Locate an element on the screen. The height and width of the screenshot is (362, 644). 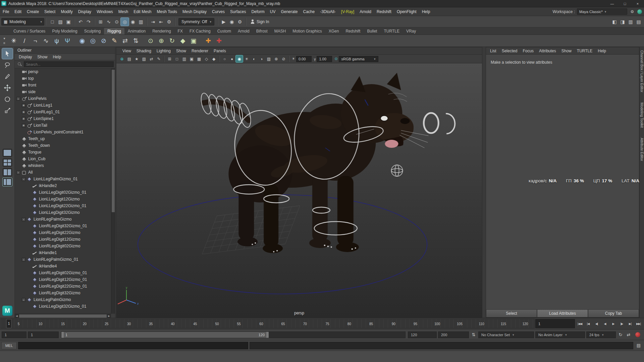
current-time-field: 1 is located at coordinates (555, 324).